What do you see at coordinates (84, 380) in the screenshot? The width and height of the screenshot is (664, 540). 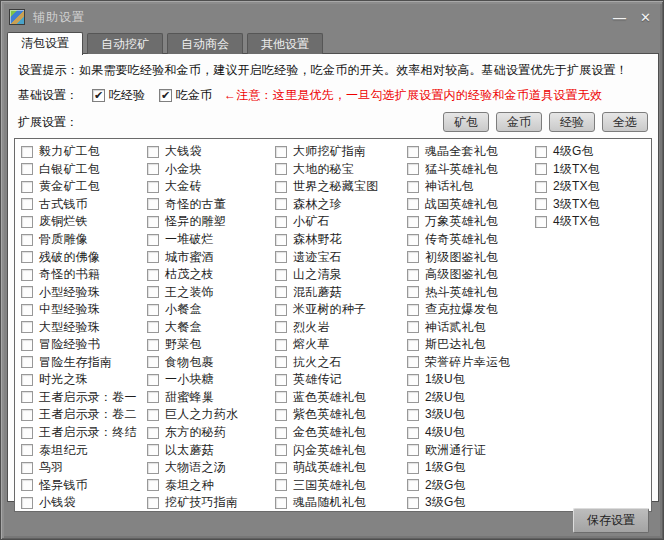 I see `item-checkbox: 时光之珠` at bounding box center [84, 380].